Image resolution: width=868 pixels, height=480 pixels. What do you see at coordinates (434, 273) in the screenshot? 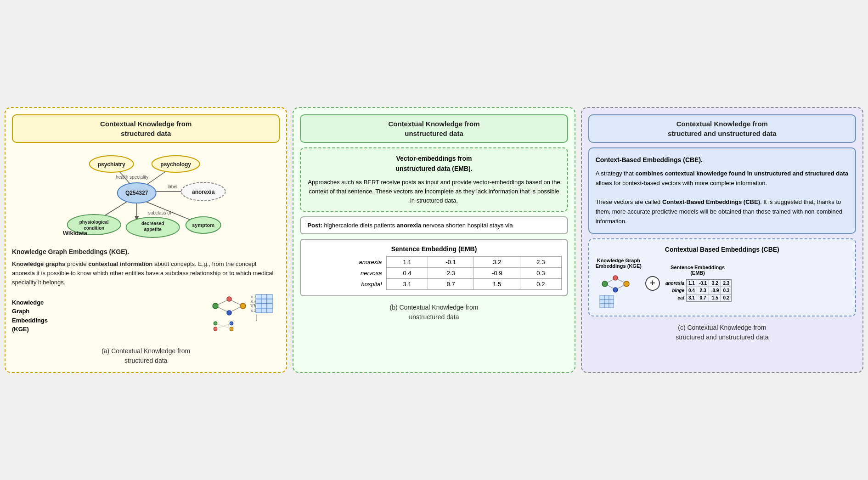
I see `table-row: nervosa 0.4 2.3 -0.9 0.3` at bounding box center [434, 273].